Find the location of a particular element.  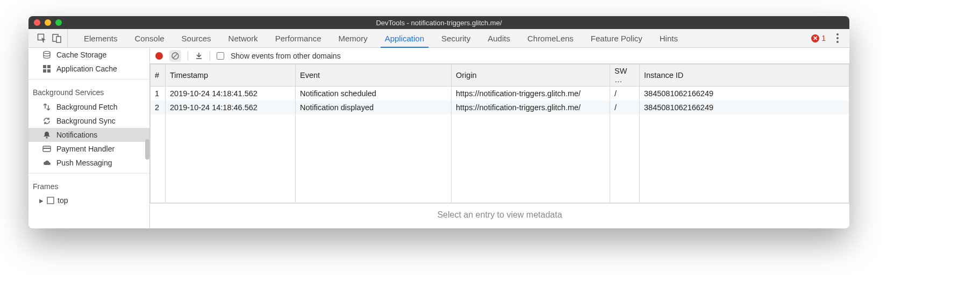

record-button is located at coordinates (159, 56).